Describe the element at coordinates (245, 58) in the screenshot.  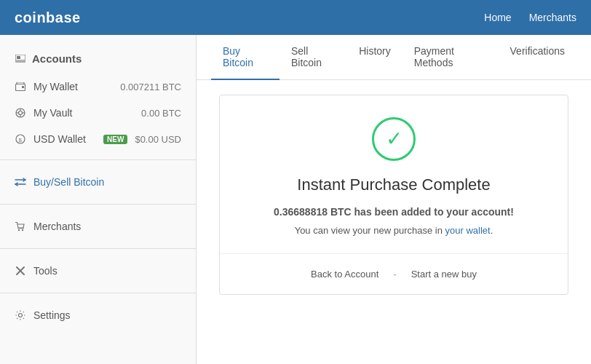
I see `tab-buy-bitcoin: Buy Bitcoin` at that location.